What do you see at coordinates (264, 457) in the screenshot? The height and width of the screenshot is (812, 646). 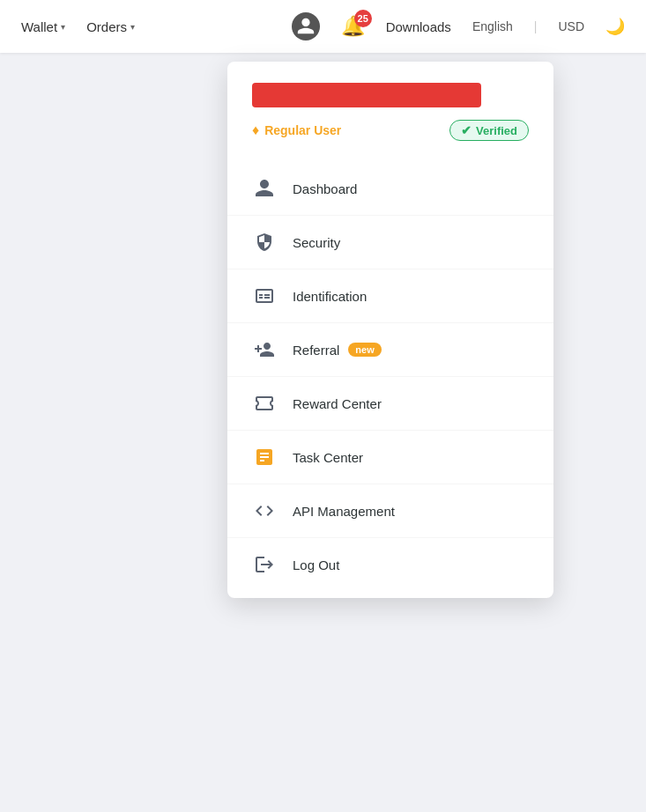 I see `task-icon` at bounding box center [264, 457].